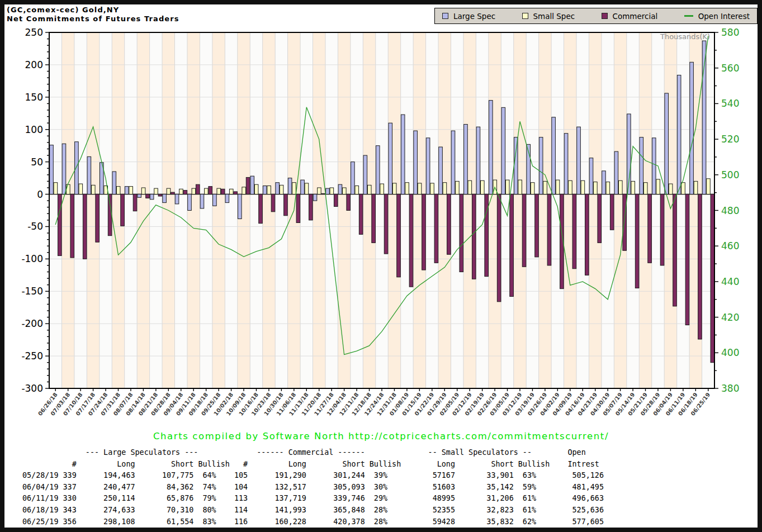  I want to click on right-axis-label: 380, so click(730, 388).